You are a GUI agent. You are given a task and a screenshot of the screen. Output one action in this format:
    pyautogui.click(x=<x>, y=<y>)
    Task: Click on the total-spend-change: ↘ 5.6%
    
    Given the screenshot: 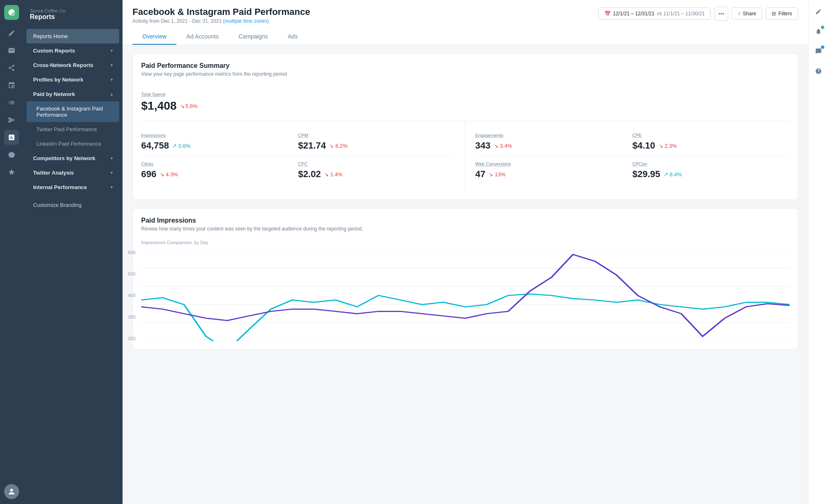 What is the action you would take?
    pyautogui.click(x=189, y=106)
    